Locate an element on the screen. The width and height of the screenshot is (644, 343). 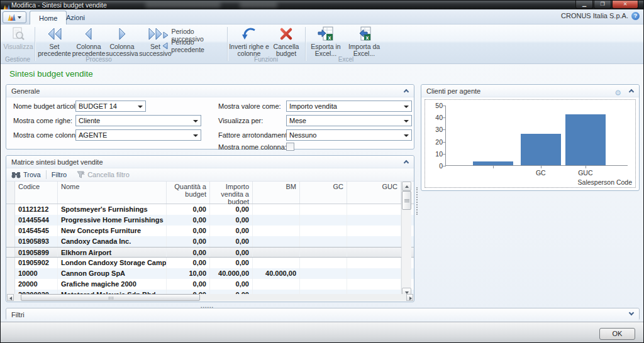
column-header-codice: Codice is located at coordinates (36, 192).